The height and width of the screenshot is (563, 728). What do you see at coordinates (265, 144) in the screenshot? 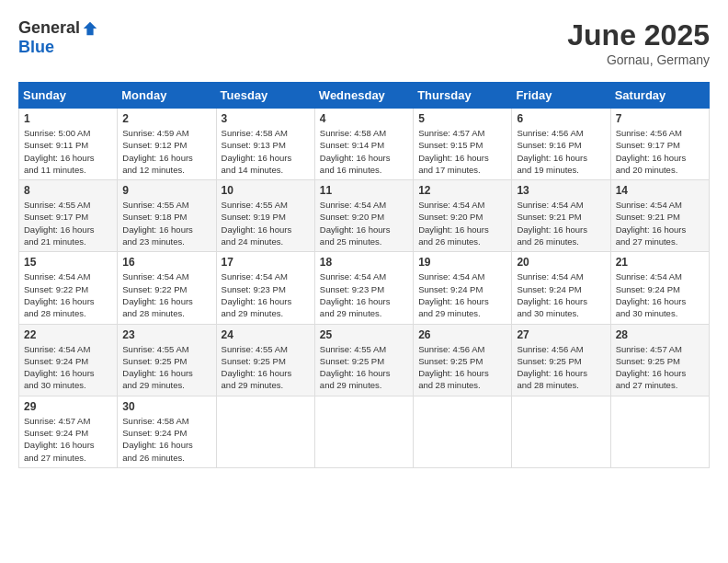
I see `calendar-cell: 3Sunrise: 4:58 AM Sunset: 9:13 PM Daylig…` at bounding box center [265, 144].